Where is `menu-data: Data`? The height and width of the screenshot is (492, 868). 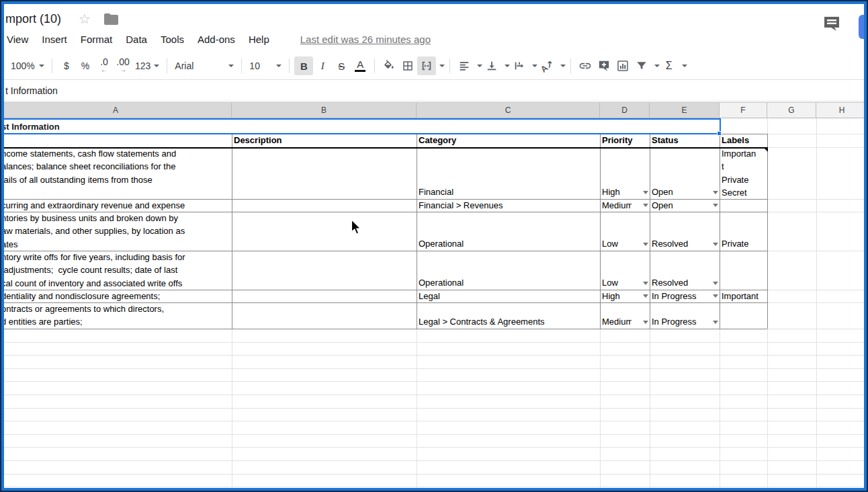
menu-data: Data is located at coordinates (136, 39).